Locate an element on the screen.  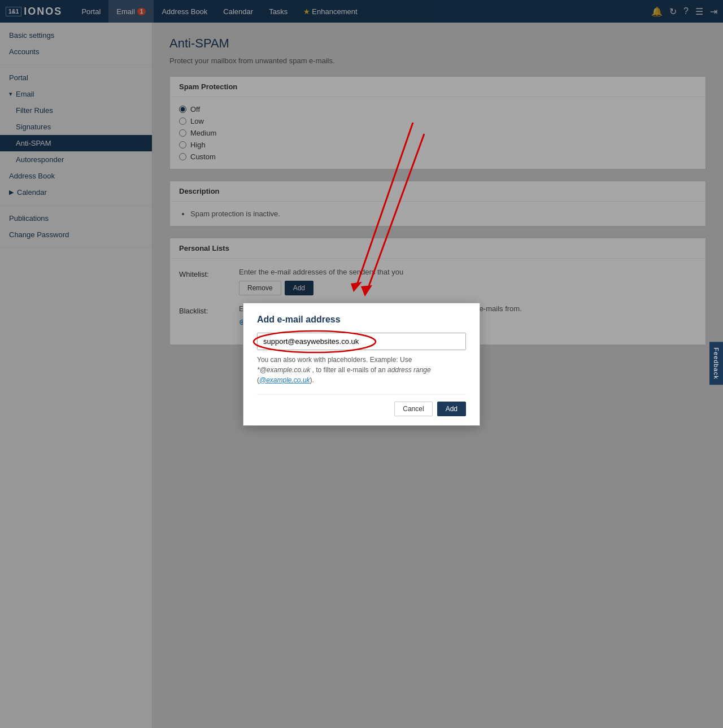
add-email-modal: Add e-mail address You can also work wit… is located at coordinates (362, 364).